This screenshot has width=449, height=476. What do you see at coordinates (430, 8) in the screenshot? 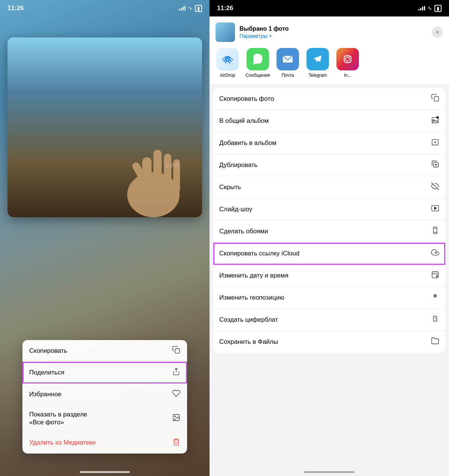
I see `right-status-icons: ∿ ▮` at bounding box center [430, 8].